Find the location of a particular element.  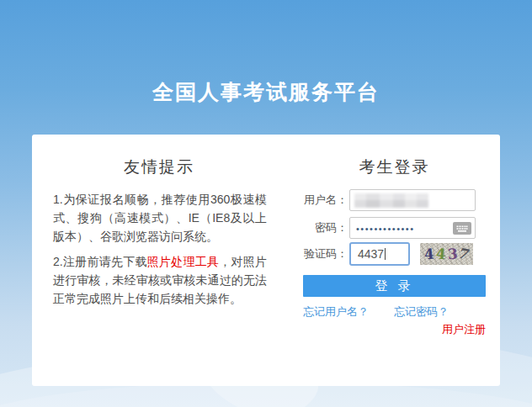

photo-tool-link: 照片处理工具 is located at coordinates (184, 262).